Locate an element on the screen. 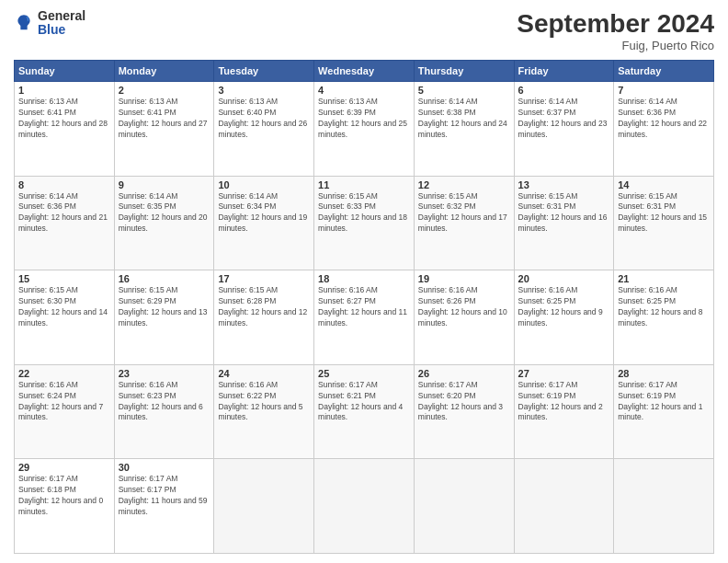 This screenshot has width=728, height=563. day-info: Sunrise: 6:14 AMSunset: 6:37 PMDaylight:… is located at coordinates (564, 119).